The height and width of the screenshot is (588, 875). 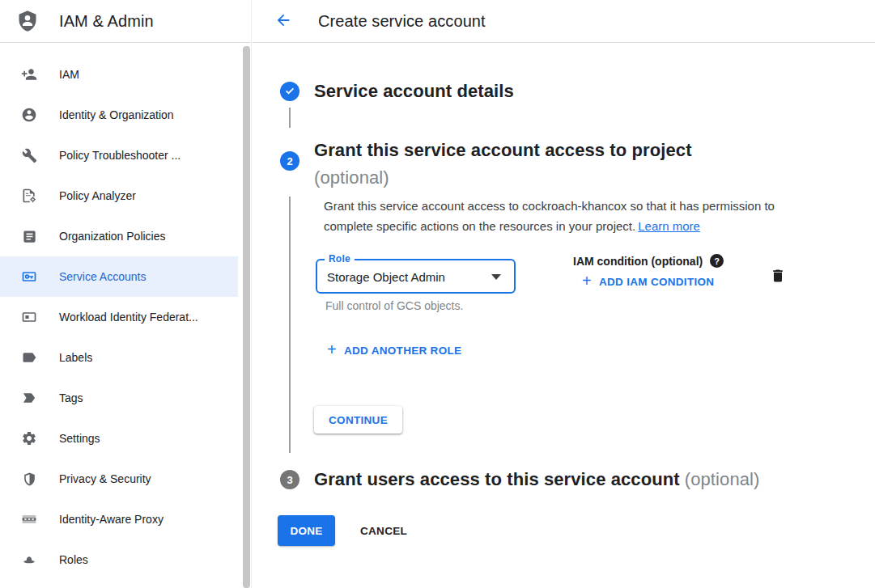 What do you see at coordinates (119, 74) in the screenshot?
I see `sidebar-item-iam: IAM` at bounding box center [119, 74].